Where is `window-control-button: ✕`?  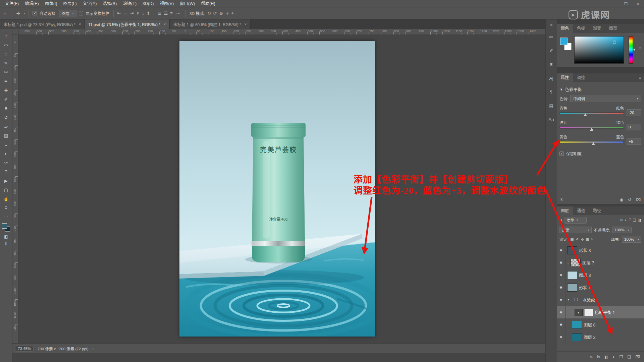
window-control-button: ✕ is located at coordinates (638, 3).